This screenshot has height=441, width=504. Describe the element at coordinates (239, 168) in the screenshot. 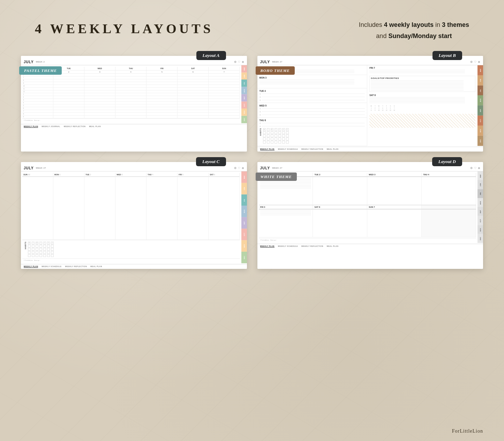

I see `header-icons-c: ⚙ ♡ ⊕` at that location.